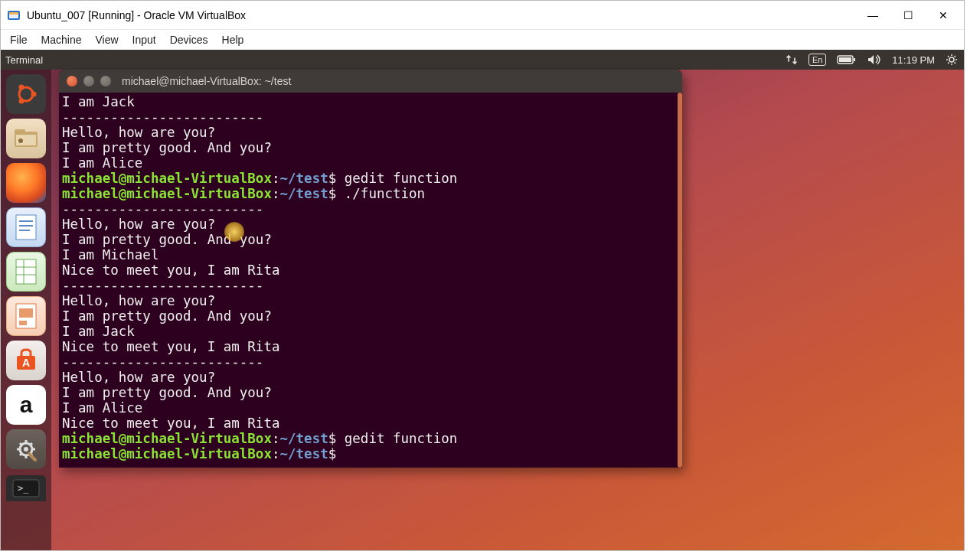 The image size is (980, 551). What do you see at coordinates (26, 183) in the screenshot?
I see `launcher-firefox` at bounding box center [26, 183].